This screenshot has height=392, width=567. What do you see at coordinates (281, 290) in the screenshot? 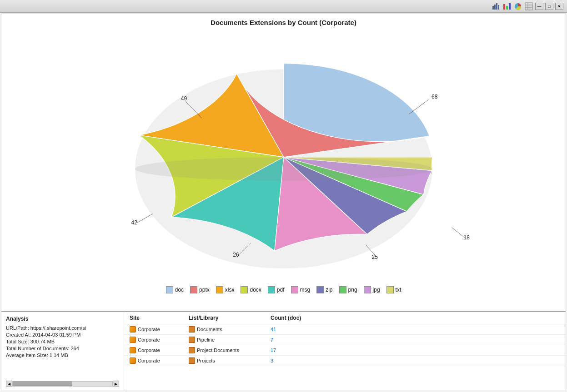
I see `legend-label-pdf: pdf` at bounding box center [281, 290].